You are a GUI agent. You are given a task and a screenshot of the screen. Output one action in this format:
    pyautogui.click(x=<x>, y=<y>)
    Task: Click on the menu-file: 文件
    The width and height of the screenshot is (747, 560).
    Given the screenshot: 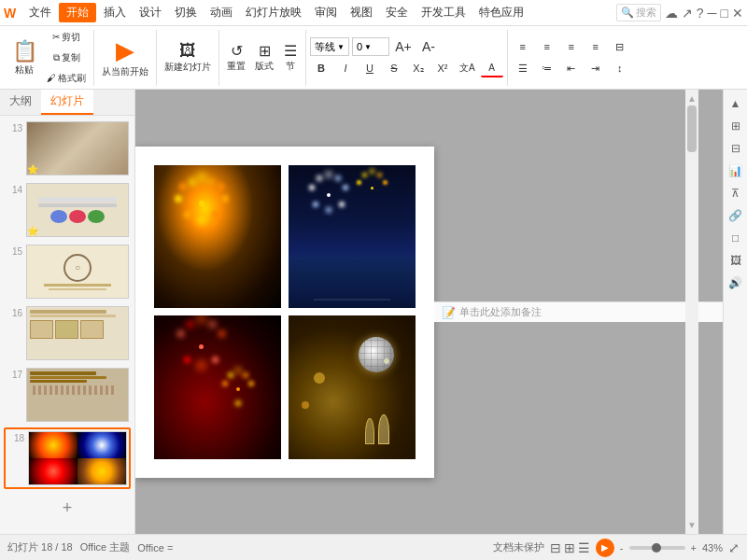 What is the action you would take?
    pyautogui.click(x=40, y=13)
    